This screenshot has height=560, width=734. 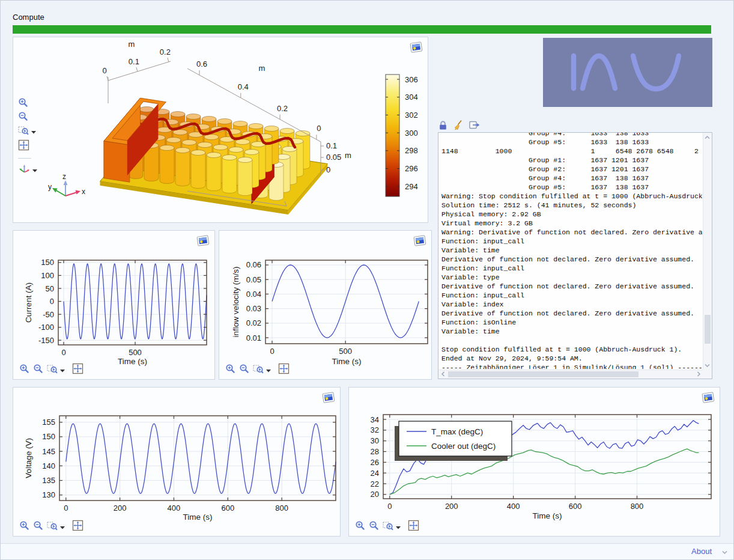 What do you see at coordinates (326, 305) in the screenshot?
I see `plot-panel-inflow: 05000.010.020.030.040.050.06Time (s)infl…` at bounding box center [326, 305].